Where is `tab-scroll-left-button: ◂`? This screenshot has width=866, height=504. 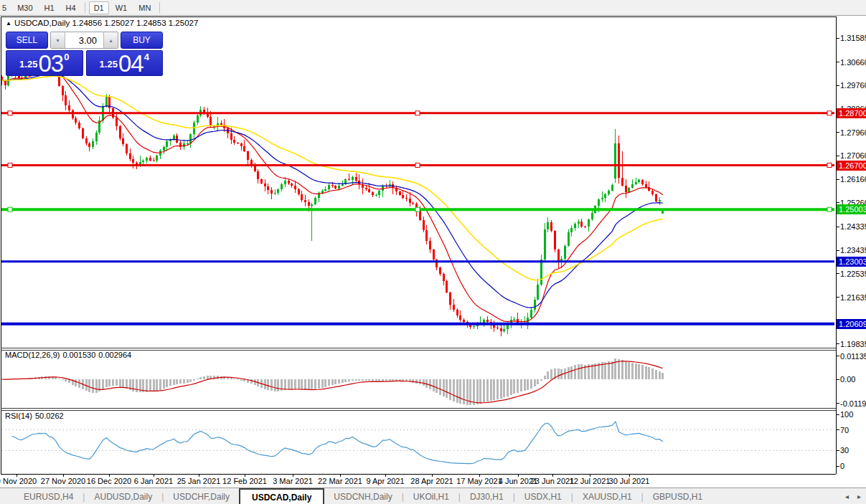
tab-scroll-left-button: ◂ is located at coordinates (847, 496).